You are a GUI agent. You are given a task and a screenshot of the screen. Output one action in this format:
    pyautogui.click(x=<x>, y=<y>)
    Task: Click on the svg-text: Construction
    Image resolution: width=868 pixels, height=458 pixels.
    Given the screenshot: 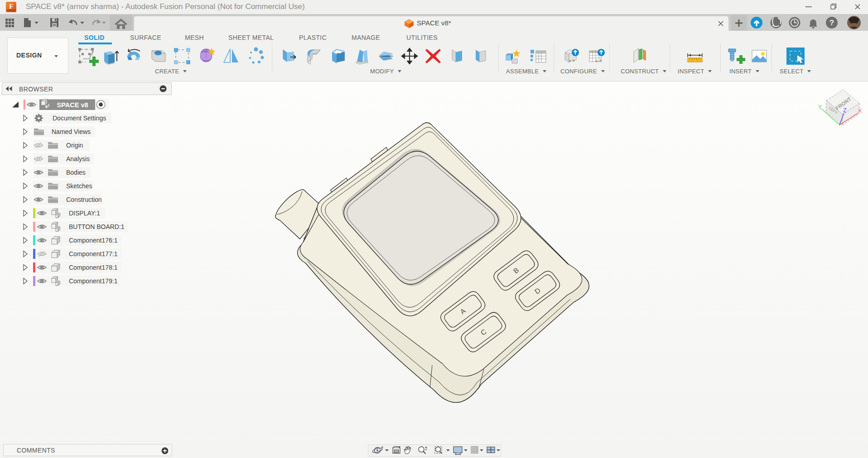 What is the action you would take?
    pyautogui.click(x=84, y=200)
    